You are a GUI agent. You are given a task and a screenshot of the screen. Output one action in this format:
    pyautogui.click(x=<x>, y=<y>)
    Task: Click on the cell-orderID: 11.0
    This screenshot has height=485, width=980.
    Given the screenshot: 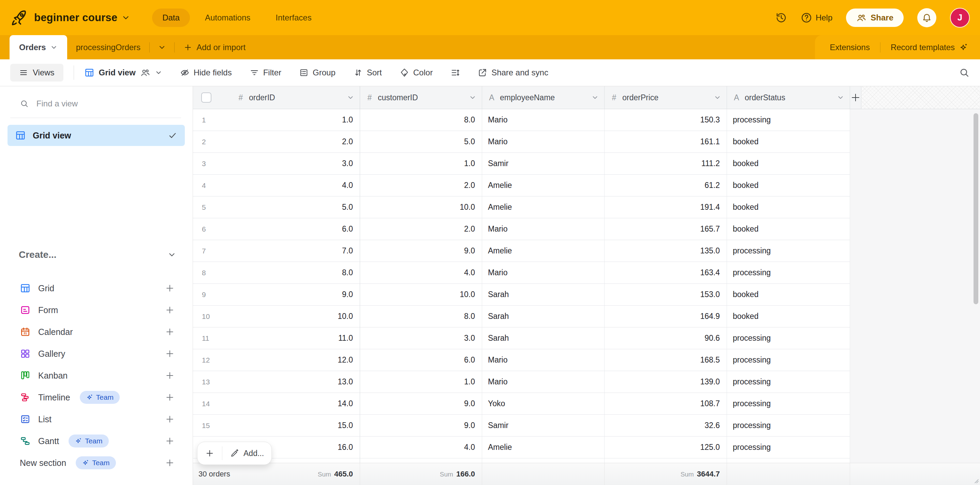 What is the action you would take?
    pyautogui.click(x=277, y=120)
    